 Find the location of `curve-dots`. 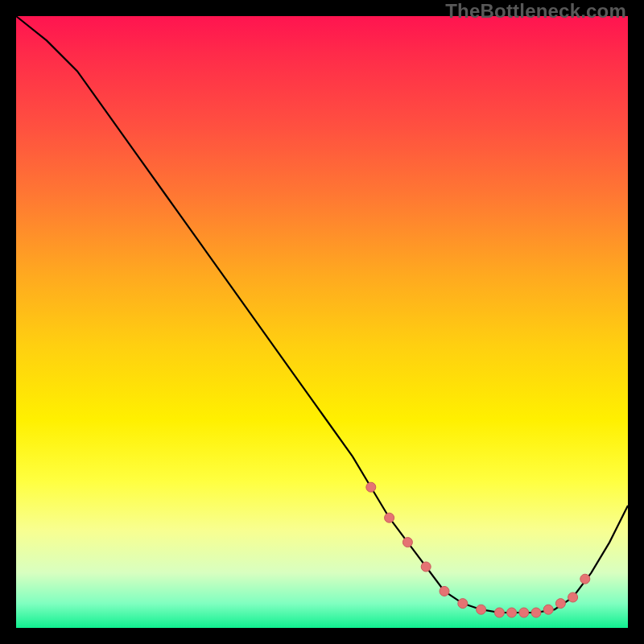

curve-dots is located at coordinates (478, 550).